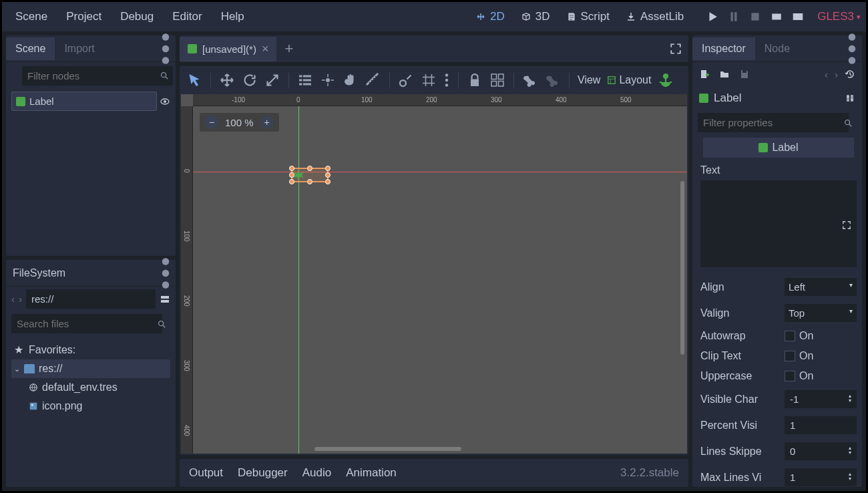 The image size is (868, 493). I want to click on output-tab: Output, so click(206, 473).